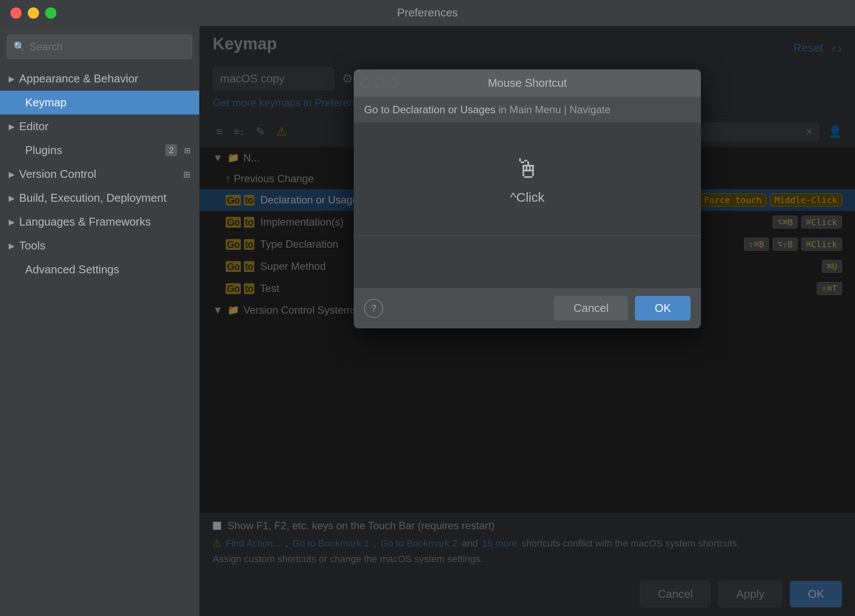 The height and width of the screenshot is (616, 855). Describe the element at coordinates (554, 109) in the screenshot. I see `modal-action-path: in Main Menu | Navigate` at that location.